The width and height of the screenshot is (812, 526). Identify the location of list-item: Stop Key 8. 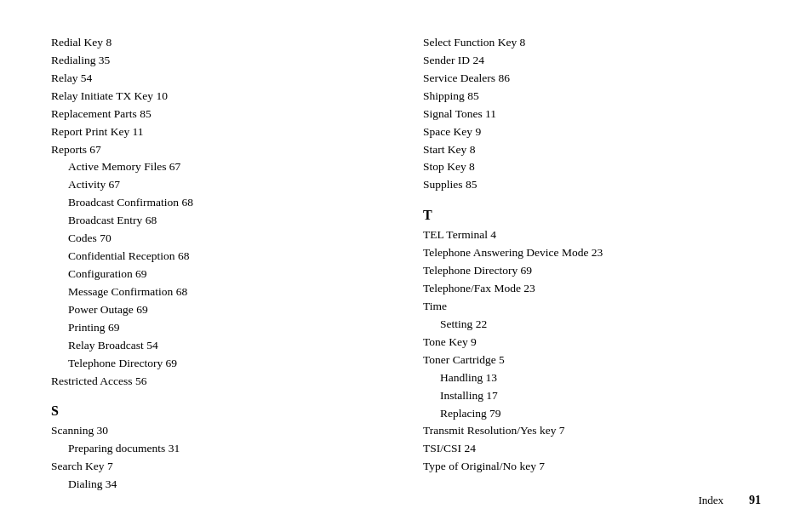
(592, 167).